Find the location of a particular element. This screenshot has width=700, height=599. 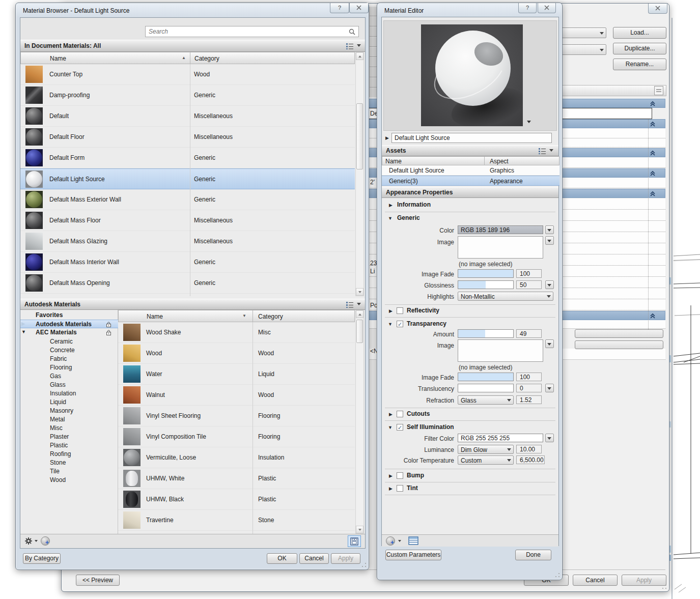

search-input is located at coordinates (252, 32).